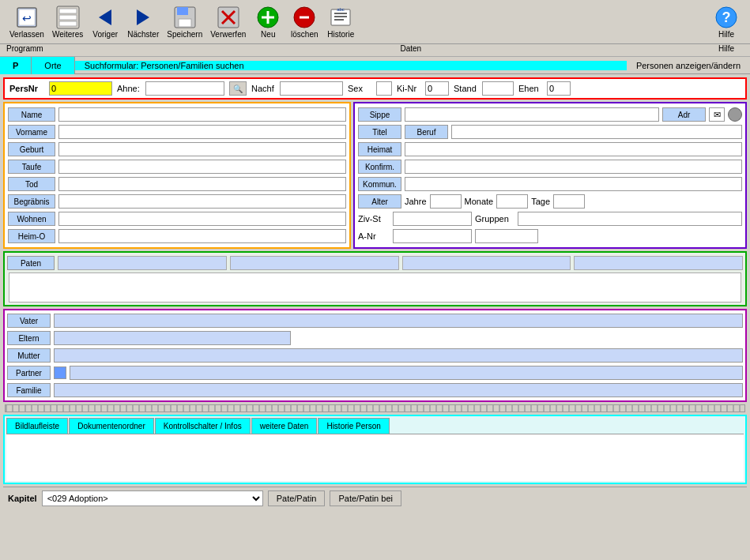 The height and width of the screenshot is (560, 750). What do you see at coordinates (177, 175) in the screenshot?
I see `left-panel: Name Vorname Geburt Taufe Tod Begräbnis` at bounding box center [177, 175].